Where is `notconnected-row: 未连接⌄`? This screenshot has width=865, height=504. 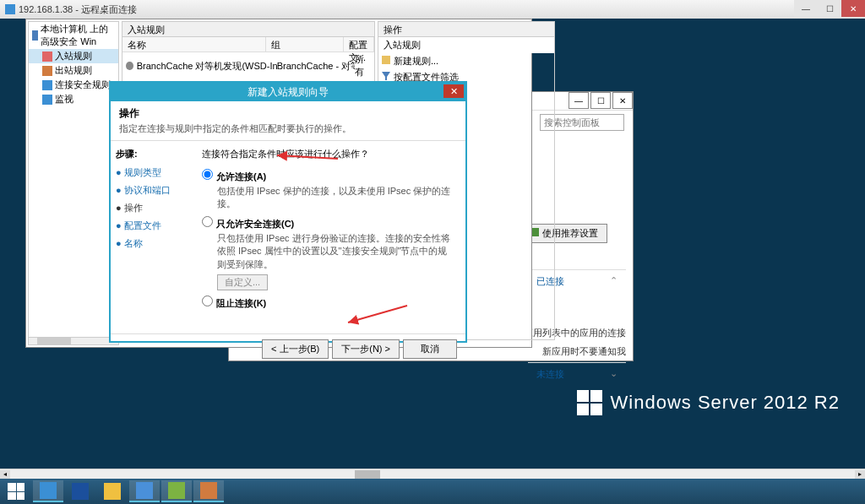 notconnected-row: 未连接⌄ is located at coordinates (577, 374).